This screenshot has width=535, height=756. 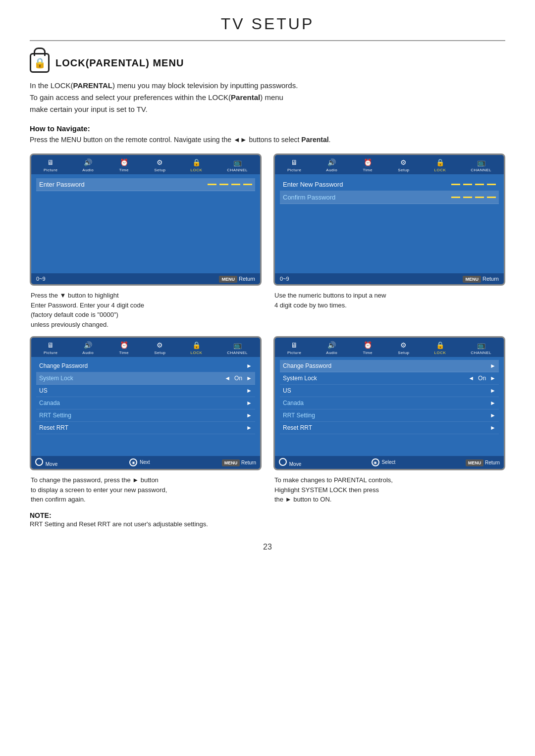 What do you see at coordinates (230, 184) in the screenshot?
I see `password-dashes` at bounding box center [230, 184].